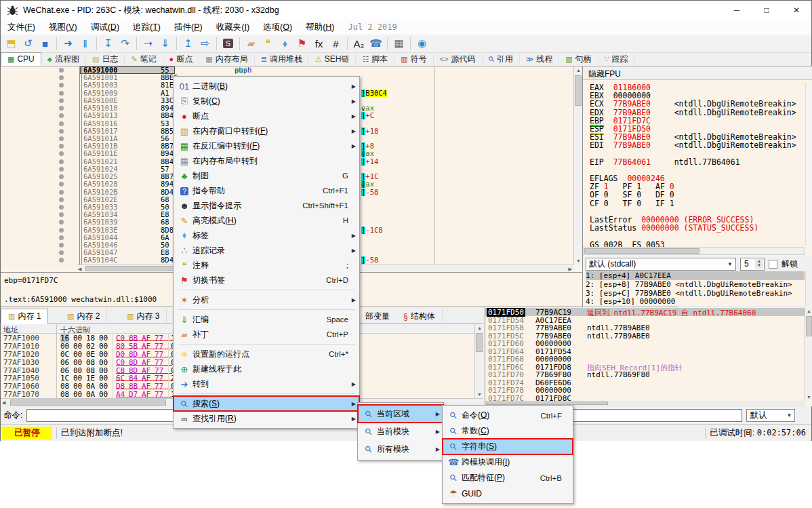  Describe the element at coordinates (22, 27) in the screenshot. I see `menubar-item: 文件(F)` at that location.